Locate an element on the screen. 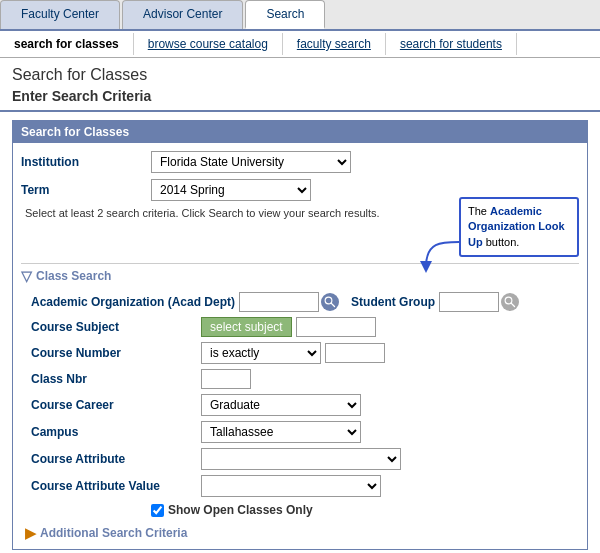 This screenshot has width=600, height=553. show-open-classes-label: Show Open Classes Only is located at coordinates (240, 510).